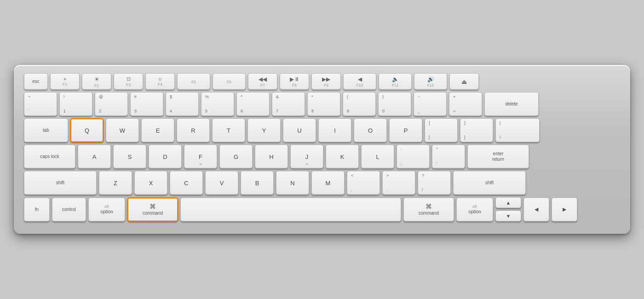 The width and height of the screenshot is (644, 299). What do you see at coordinates (60, 183) in the screenshot?
I see `key-shift-left: shift` at bounding box center [60, 183].